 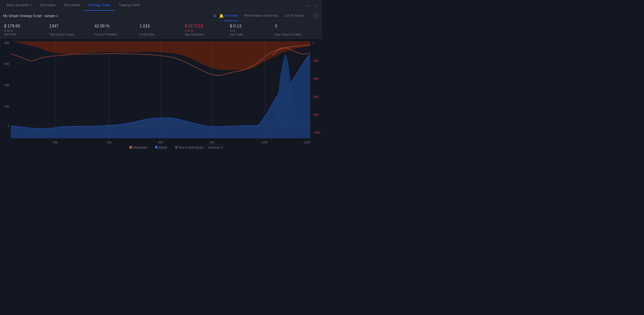 I want to click on svg-text: -200, so click(x=316, y=61).